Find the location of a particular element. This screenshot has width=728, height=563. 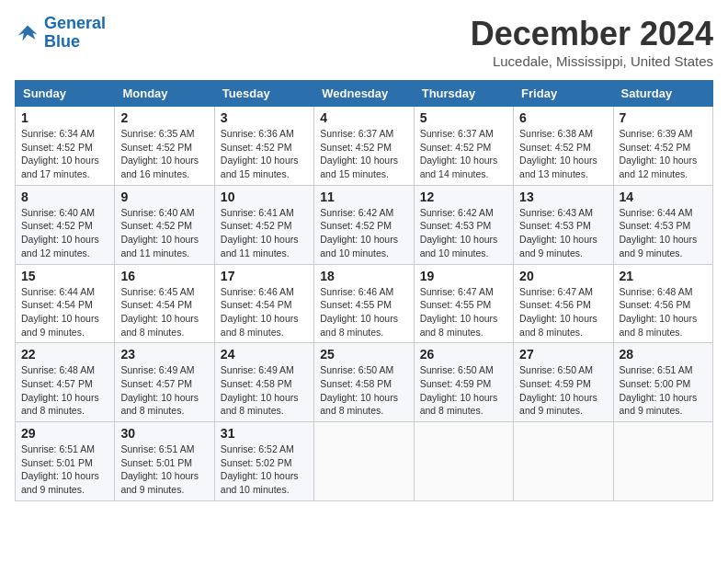

day-number: 31 is located at coordinates (265, 433).